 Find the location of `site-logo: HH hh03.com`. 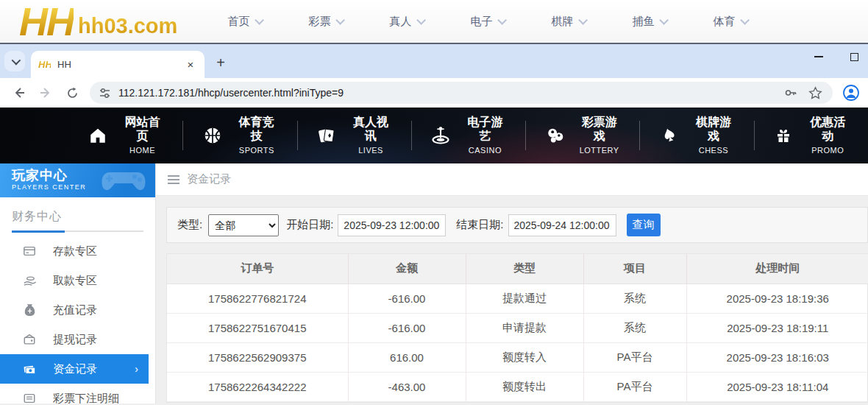

site-logo: HH hh03.com is located at coordinates (99, 21).